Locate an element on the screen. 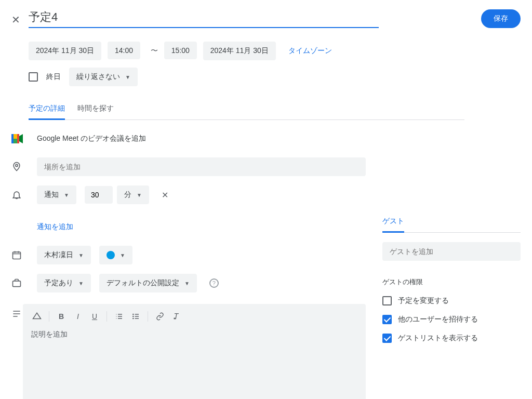 The image size is (532, 399). timezone-link: タイムゾーン is located at coordinates (310, 50).